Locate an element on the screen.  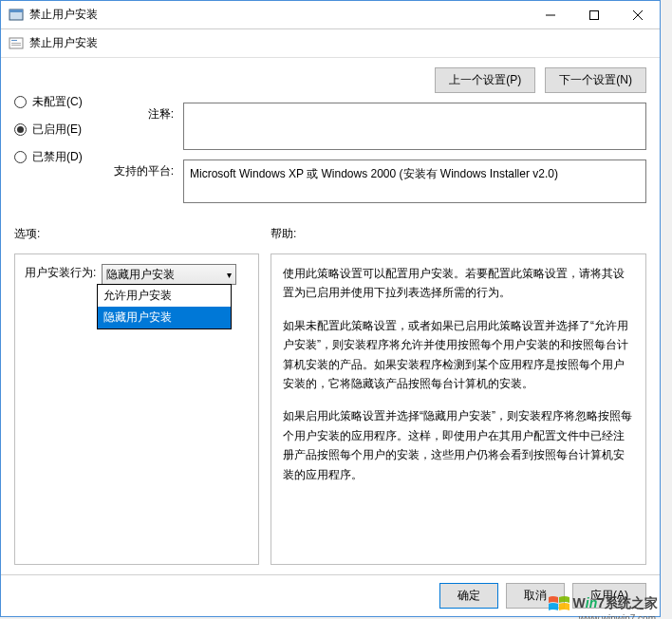
window-controls is located at coordinates (594, 15).